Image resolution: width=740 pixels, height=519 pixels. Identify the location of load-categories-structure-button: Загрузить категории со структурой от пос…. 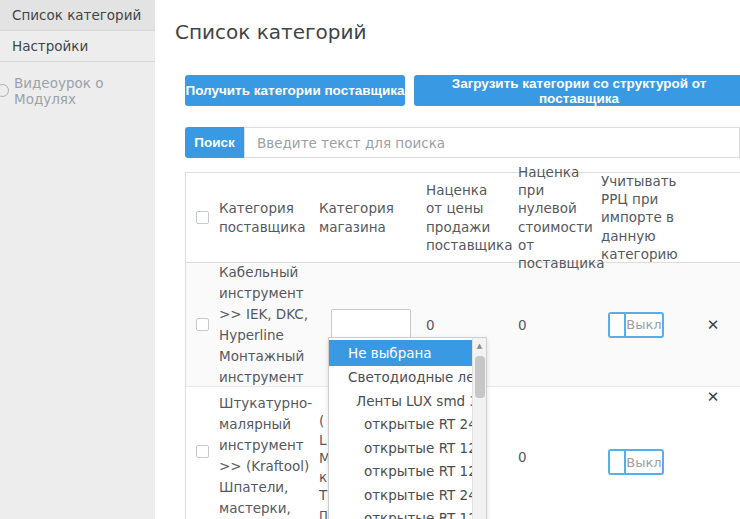
(577, 90).